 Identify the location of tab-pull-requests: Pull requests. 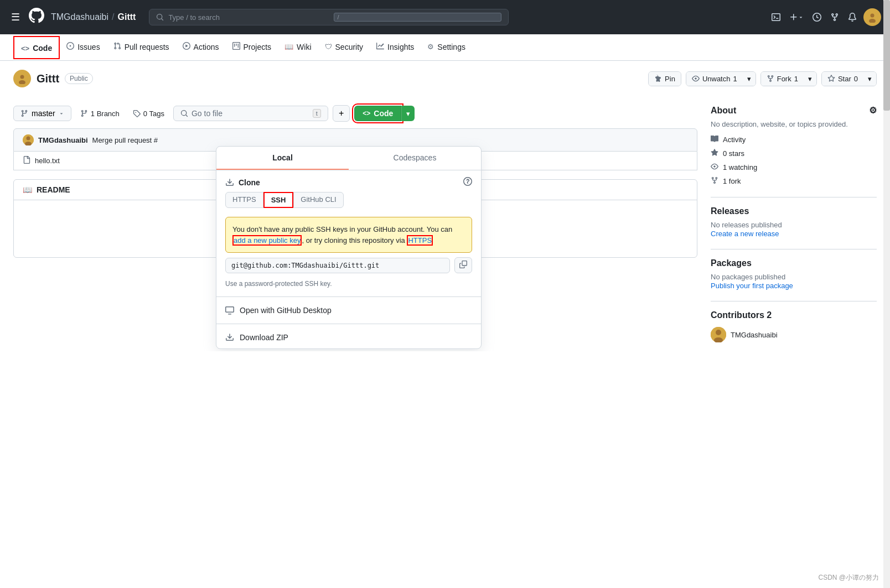
(142, 48).